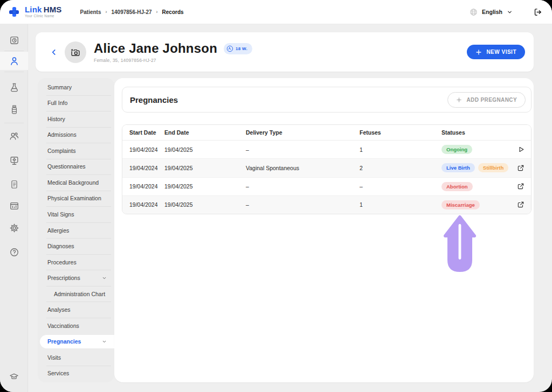  Describe the element at coordinates (76, 167) in the screenshot. I see `sidebar-item-questionnaires: Questionnaires` at that location.